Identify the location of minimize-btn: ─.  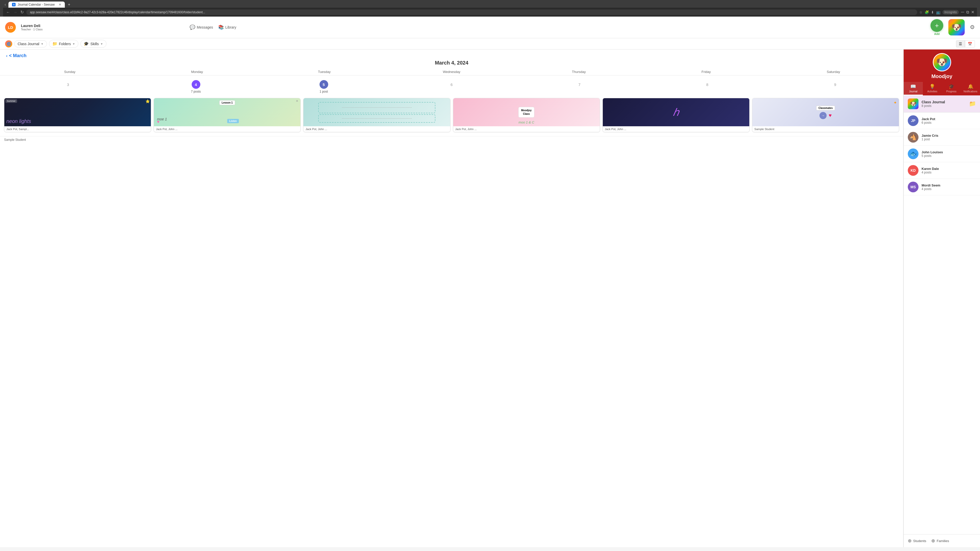
(963, 12).